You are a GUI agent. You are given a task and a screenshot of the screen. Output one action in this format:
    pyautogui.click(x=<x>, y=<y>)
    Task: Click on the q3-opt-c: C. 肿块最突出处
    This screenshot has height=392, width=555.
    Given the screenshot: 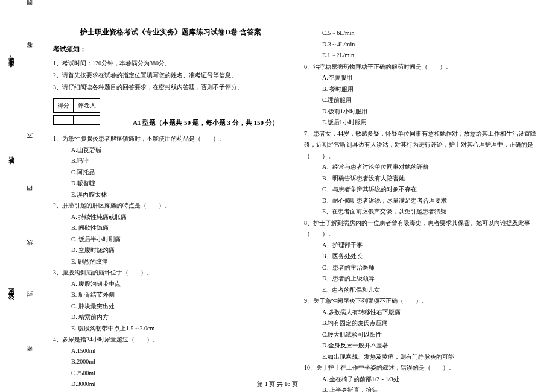 What is the action you would take?
    pyautogui.click(x=180, y=306)
    